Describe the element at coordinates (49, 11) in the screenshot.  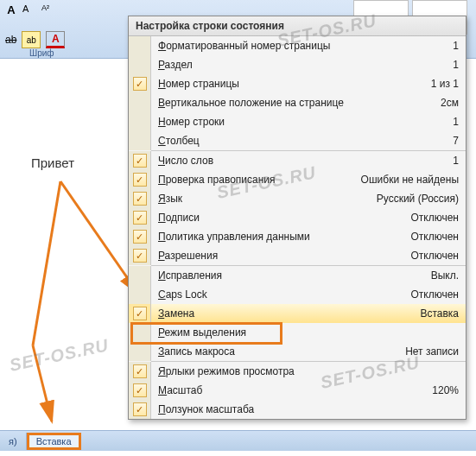
I see `superscript-icon: A²` at that location.